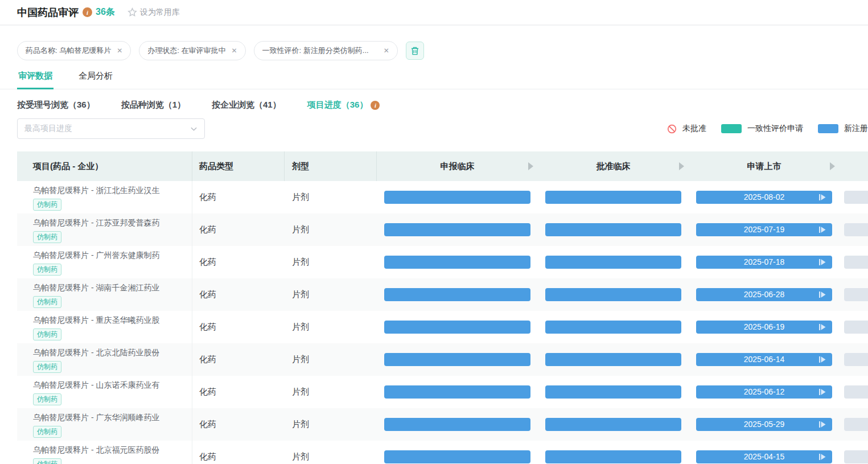 This screenshot has width=868, height=464. Describe the element at coordinates (105, 360) in the screenshot. I see `project-cell: 乌帕替尼缓释片 - 北京北陆药业股份 仿制药` at that location.